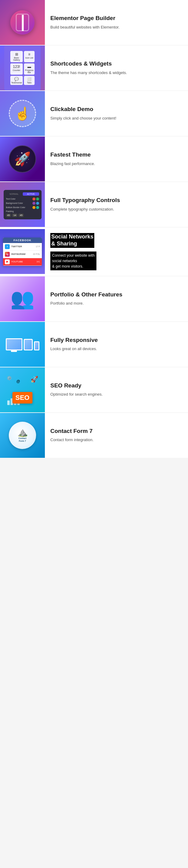  What do you see at coordinates (22, 435) in the screenshot?
I see `image-contact: ⛰️ ContactForm 7` at bounding box center [22, 435].